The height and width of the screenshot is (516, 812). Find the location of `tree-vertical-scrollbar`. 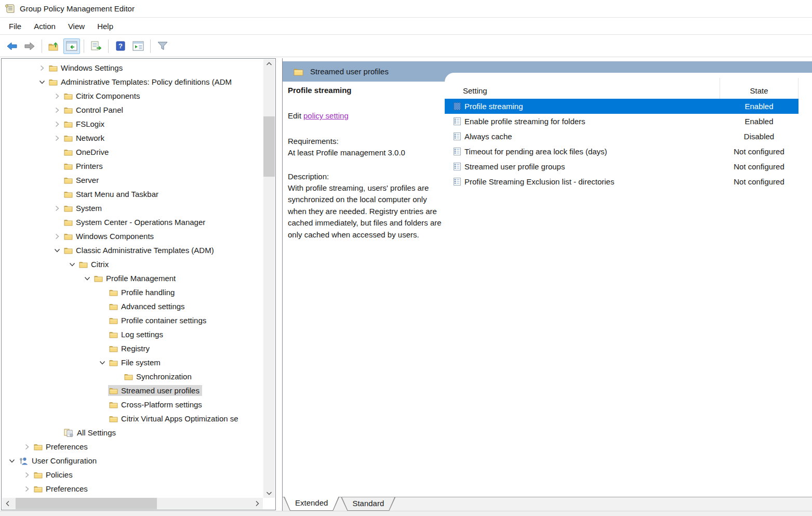

tree-vertical-scrollbar is located at coordinates (269, 279).